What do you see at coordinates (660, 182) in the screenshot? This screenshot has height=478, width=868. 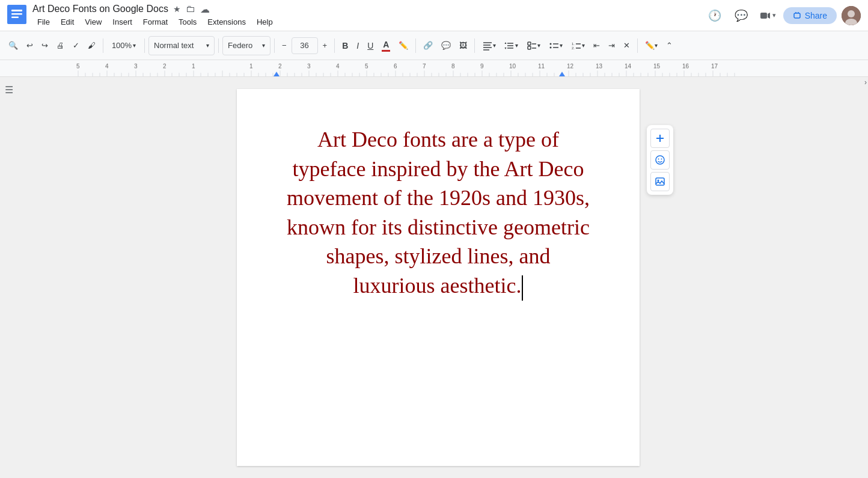 I see `insert-image-float-button` at bounding box center [660, 182].